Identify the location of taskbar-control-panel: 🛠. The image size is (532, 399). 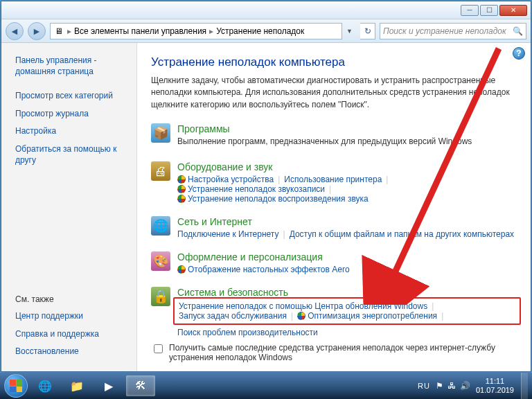
(141, 386).